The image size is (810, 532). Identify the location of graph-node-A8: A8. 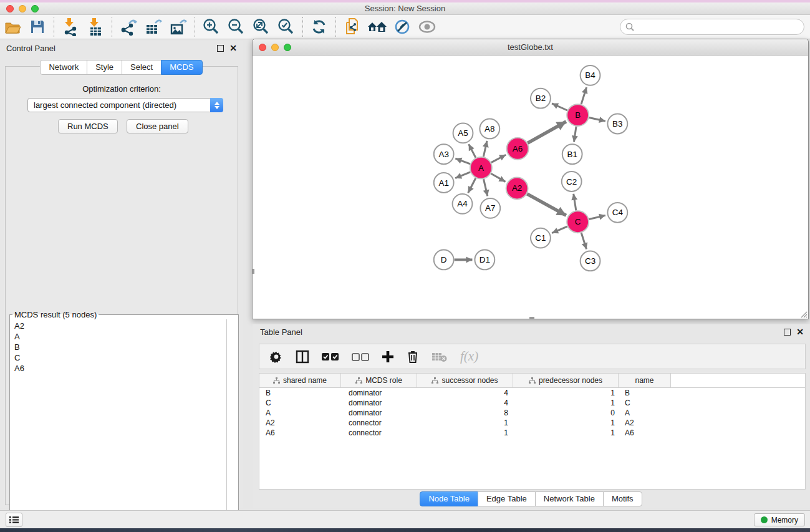
(489, 129).